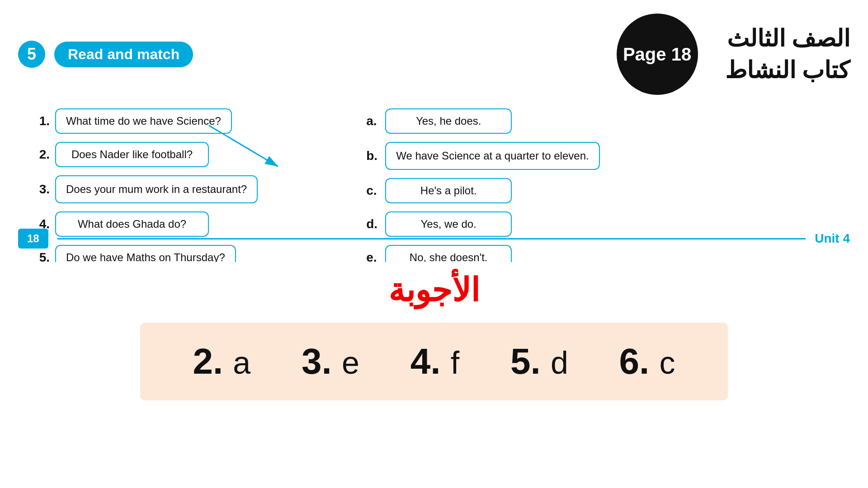  I want to click on arabic-subtitle: كتاب النشاط, so click(788, 70).